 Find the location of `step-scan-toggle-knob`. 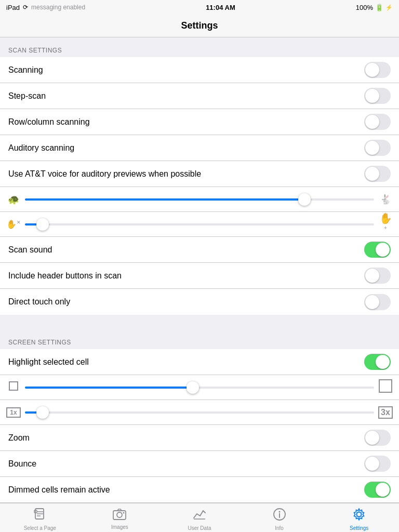

step-scan-toggle-knob is located at coordinates (372, 96).